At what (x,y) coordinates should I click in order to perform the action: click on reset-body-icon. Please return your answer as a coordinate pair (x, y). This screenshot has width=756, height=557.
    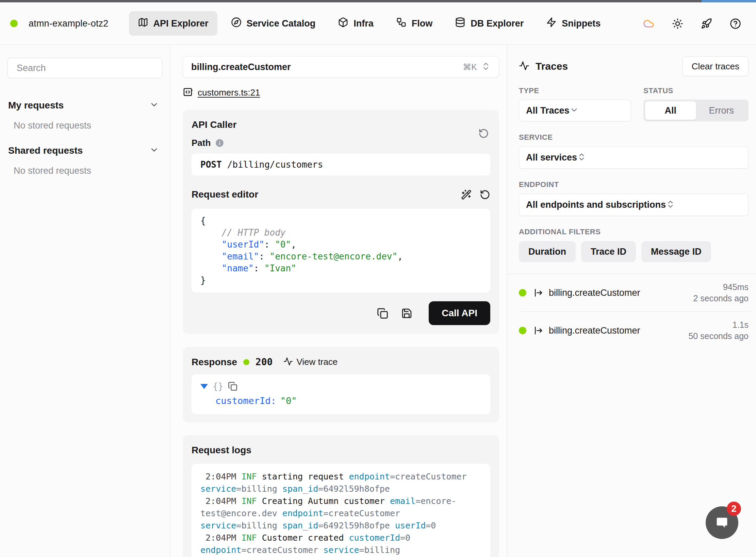
    Looking at the image, I should click on (485, 195).